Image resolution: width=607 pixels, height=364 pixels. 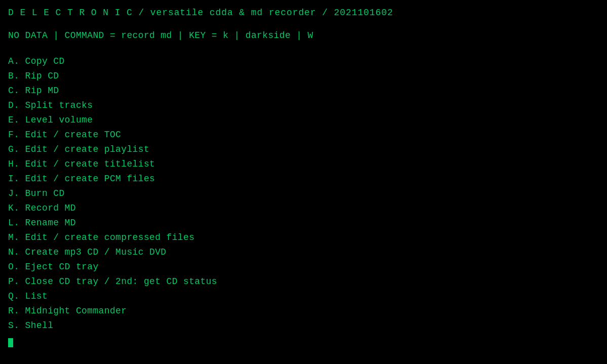 What do you see at coordinates (304, 120) in the screenshot?
I see `menu-item-e: E. Level volume` at bounding box center [304, 120].